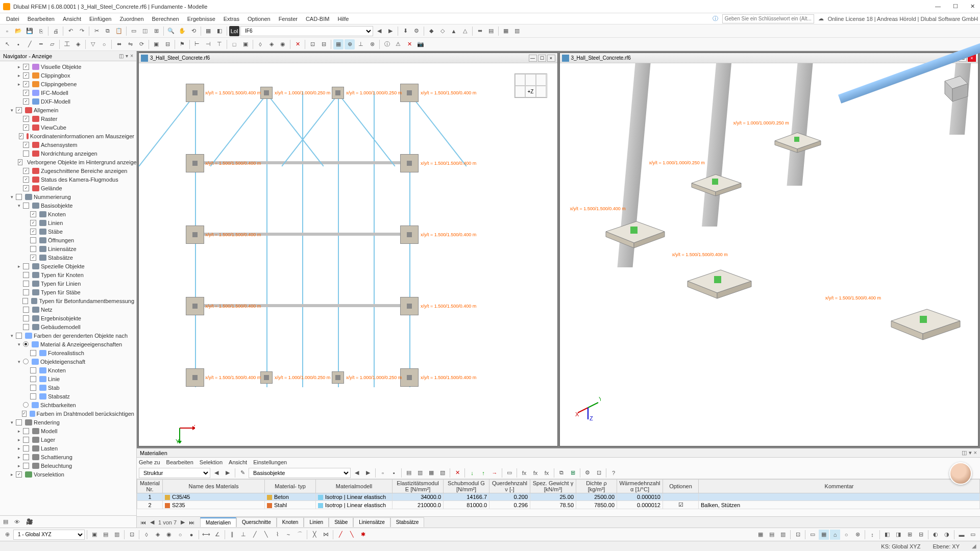 This screenshot has height=551, width=980. Describe the element at coordinates (970, 453) in the screenshot. I see `panel-opts-icon: ▾` at that location.